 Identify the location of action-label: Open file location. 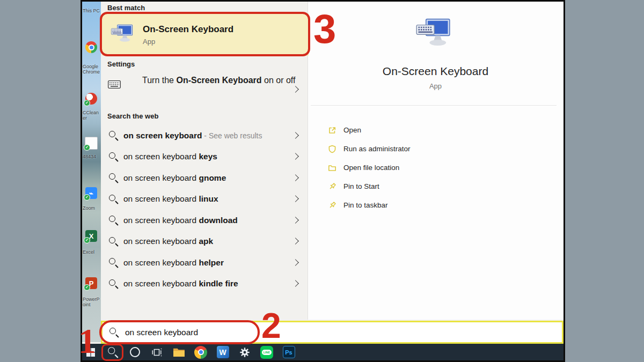
(371, 167).